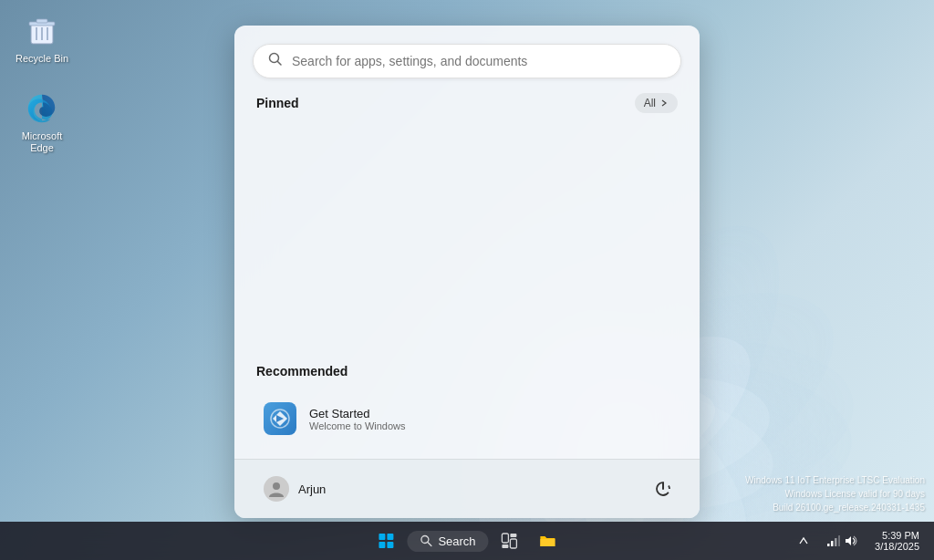  What do you see at coordinates (467, 541) in the screenshot?
I see `taskbar-center: Search` at bounding box center [467, 541].